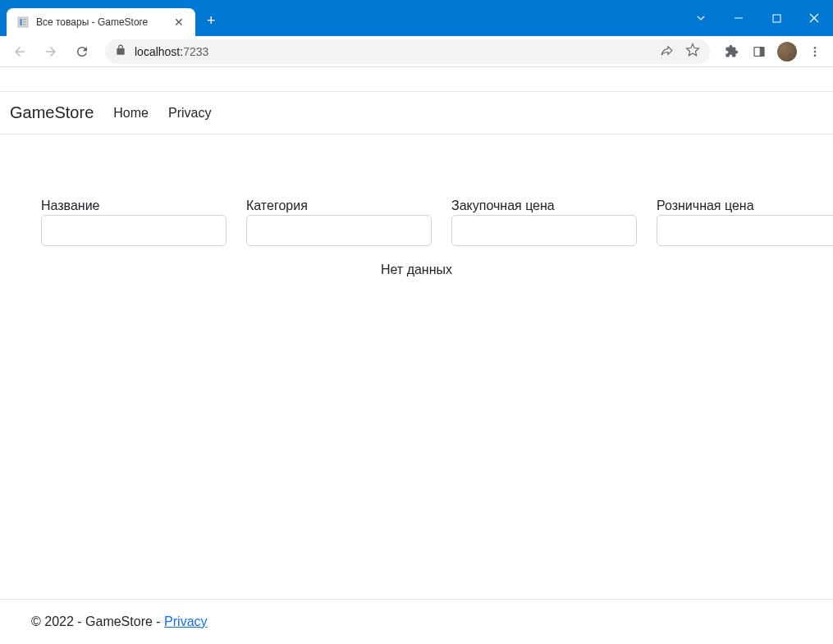 This screenshot has width=833, height=644. Describe the element at coordinates (51, 52) in the screenshot. I see `forward-button` at that location.